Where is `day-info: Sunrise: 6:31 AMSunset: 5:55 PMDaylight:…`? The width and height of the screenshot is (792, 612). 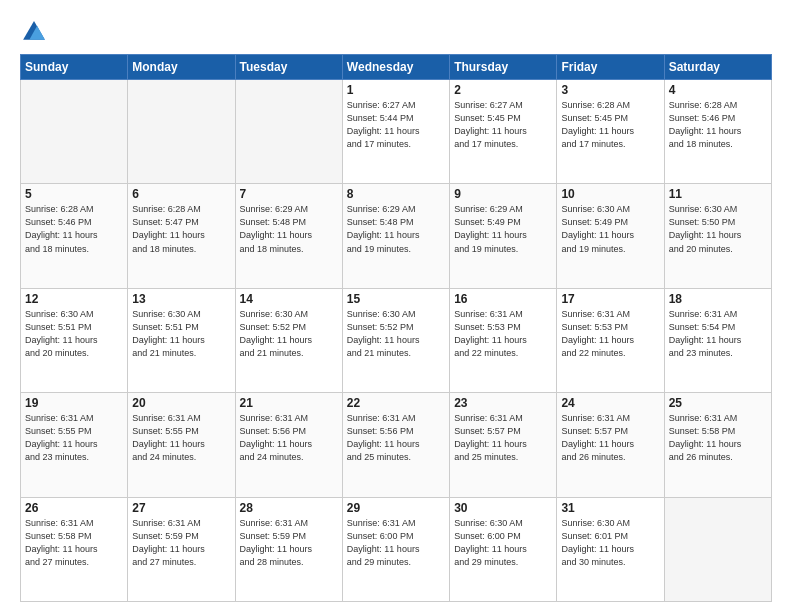
day-info: Sunrise: 6:31 AMSunset: 5:55 PMDaylight:… is located at coordinates (181, 438).